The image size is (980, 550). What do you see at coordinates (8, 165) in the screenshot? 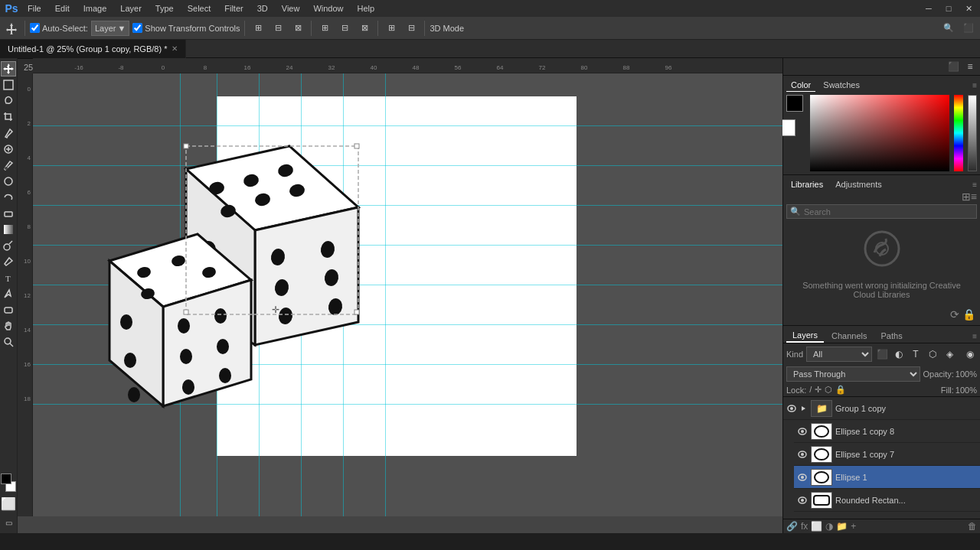
I see `brush-tool` at bounding box center [8, 165].